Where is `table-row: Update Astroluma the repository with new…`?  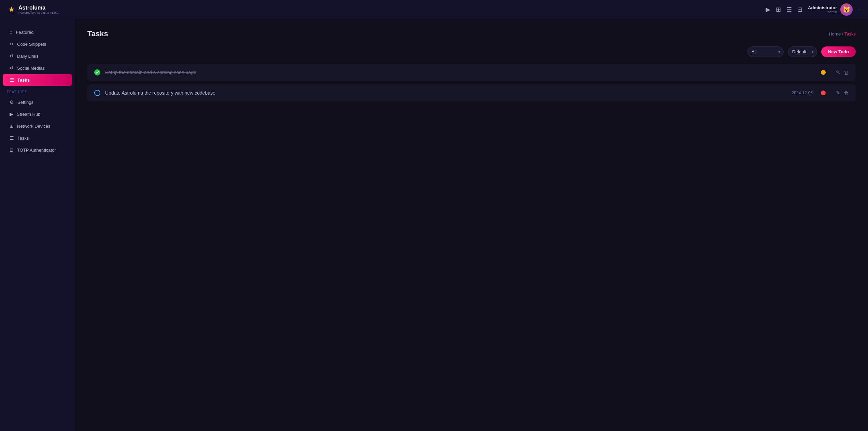
table-row: Update Astroluma the repository with new… is located at coordinates (472, 93).